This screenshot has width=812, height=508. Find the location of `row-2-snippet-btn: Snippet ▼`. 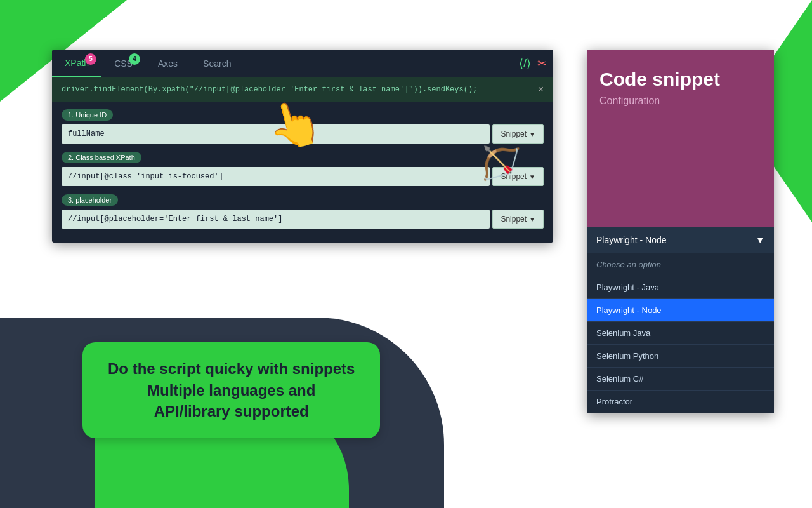

row-2-snippet-btn: Snippet ▼ is located at coordinates (518, 177).